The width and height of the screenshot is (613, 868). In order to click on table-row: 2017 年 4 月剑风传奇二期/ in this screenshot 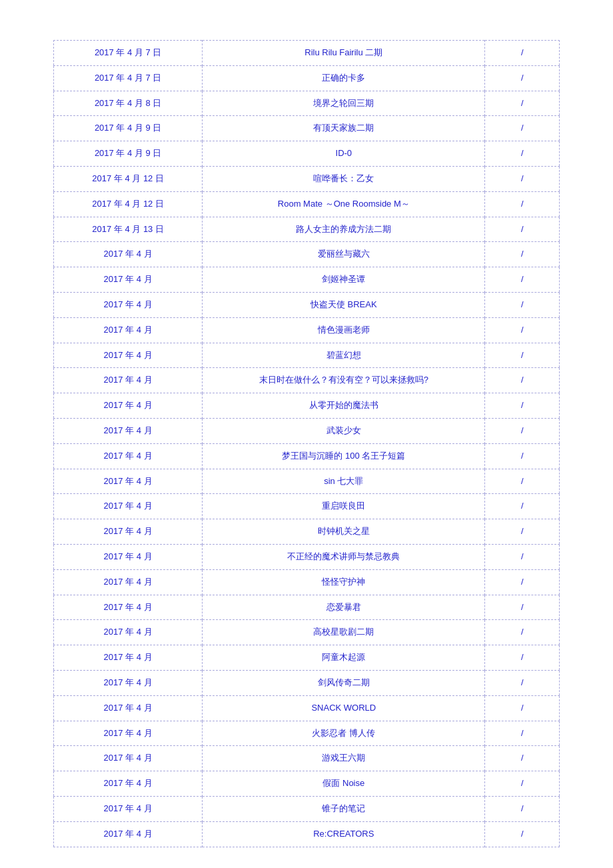, I will do `click(306, 683)`.